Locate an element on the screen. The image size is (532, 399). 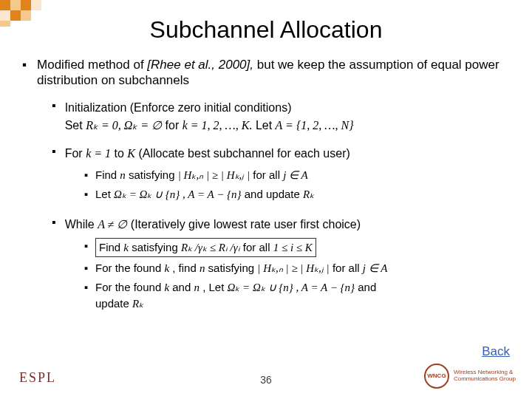
intro-text: Modified method of [Rhee et al., 2000], … is located at coordinates (273, 72).